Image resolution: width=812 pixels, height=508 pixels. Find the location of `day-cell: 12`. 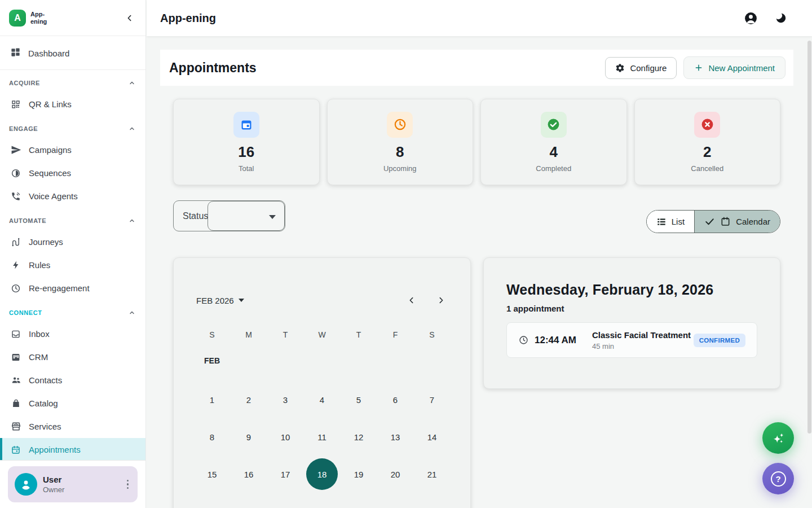

day-cell: 12 is located at coordinates (359, 437).